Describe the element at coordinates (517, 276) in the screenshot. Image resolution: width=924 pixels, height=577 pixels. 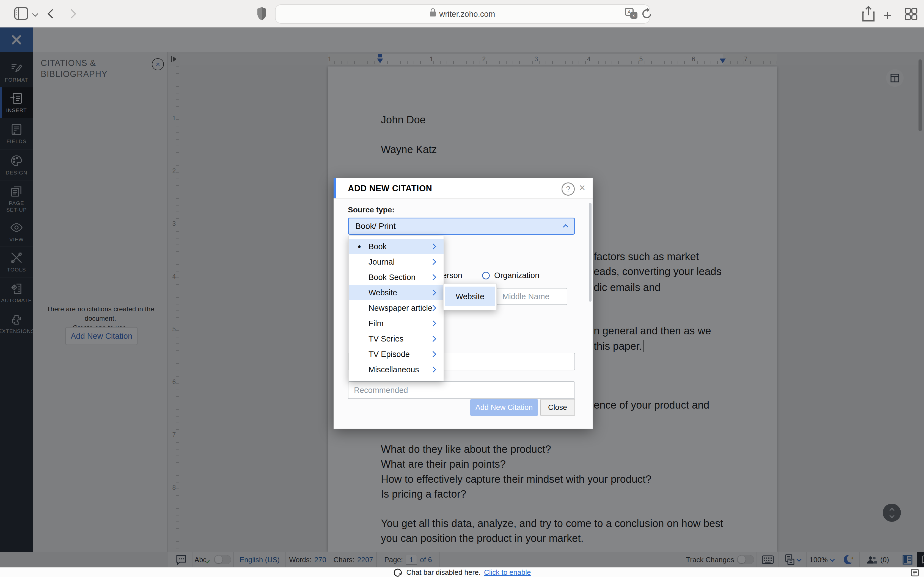
I see `organization-radio-label: Organization` at that location.